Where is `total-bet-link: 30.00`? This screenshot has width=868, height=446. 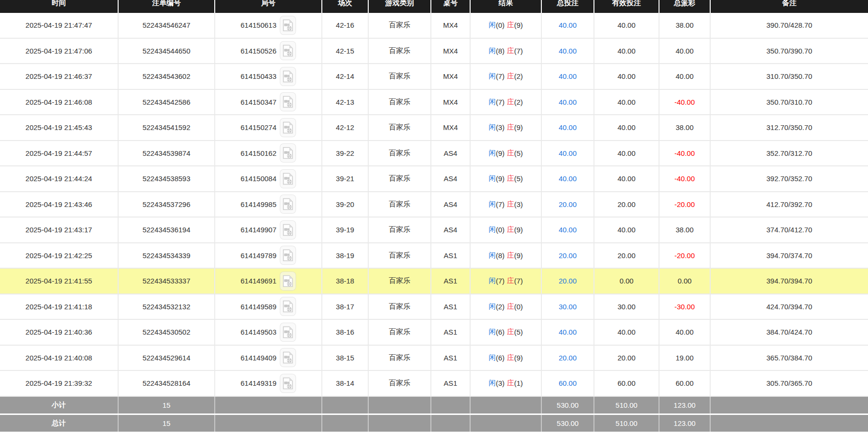
total-bet-link: 30.00 is located at coordinates (568, 307).